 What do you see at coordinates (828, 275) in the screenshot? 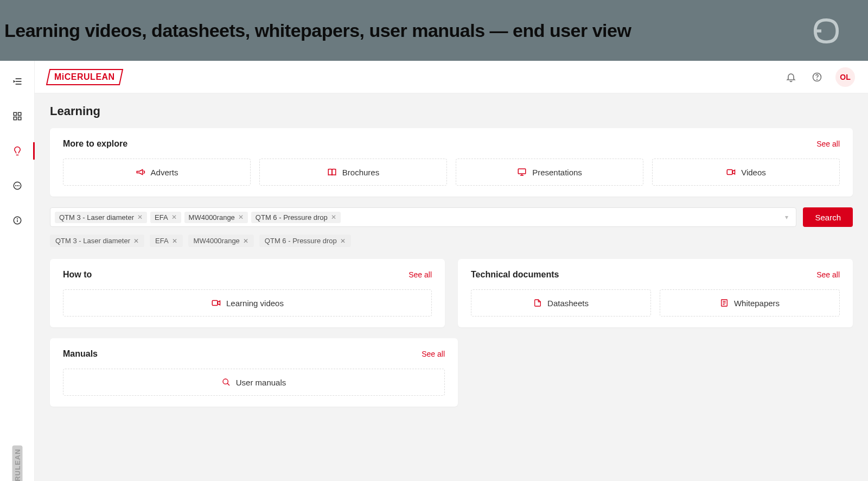
I see `techdocs-see-all: See all` at bounding box center [828, 275].